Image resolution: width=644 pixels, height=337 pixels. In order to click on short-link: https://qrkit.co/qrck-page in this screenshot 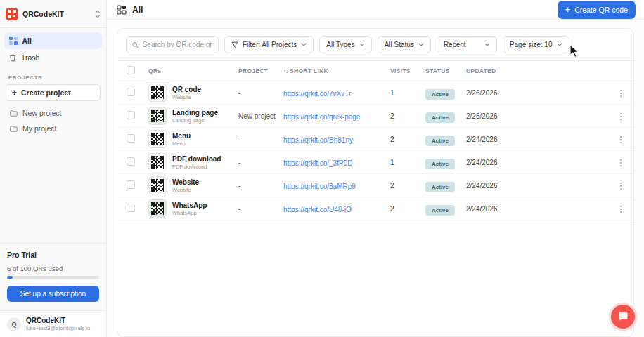, I will do `click(322, 117)`.